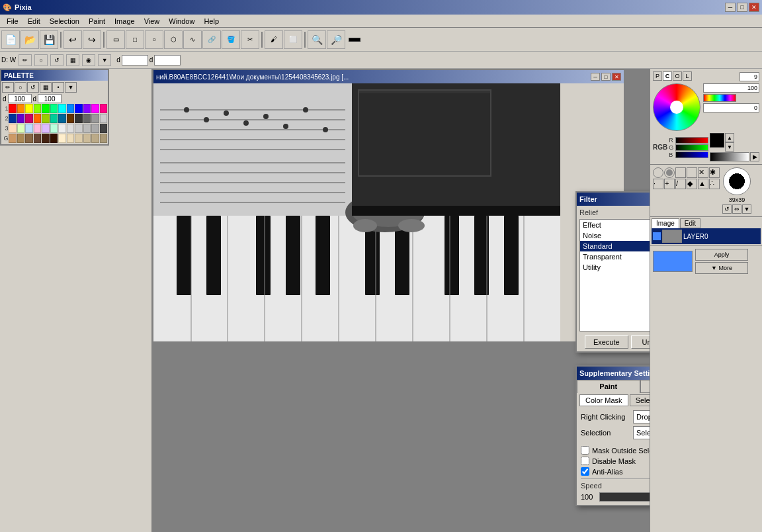 The height and width of the screenshot is (532, 762). Describe the element at coordinates (642, 433) in the screenshot. I see `selection-select: Selection Lasso Rectangle` at that location.